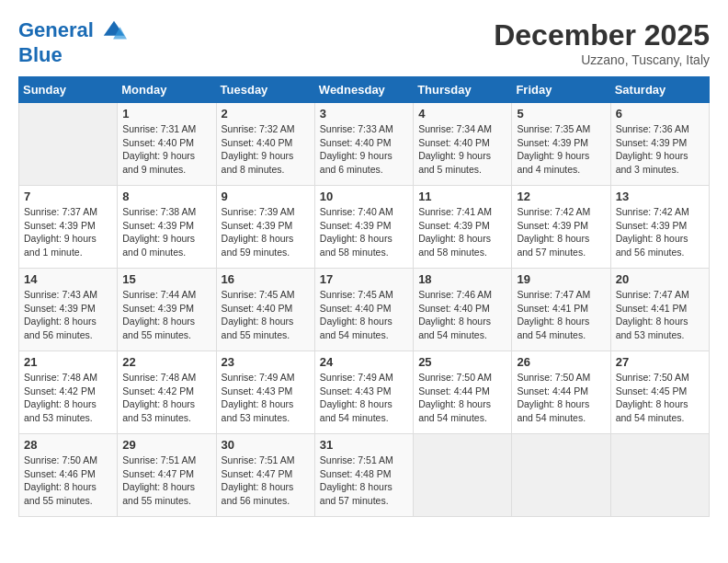  What do you see at coordinates (68, 445) in the screenshot?
I see `day-number: 28` at bounding box center [68, 445].